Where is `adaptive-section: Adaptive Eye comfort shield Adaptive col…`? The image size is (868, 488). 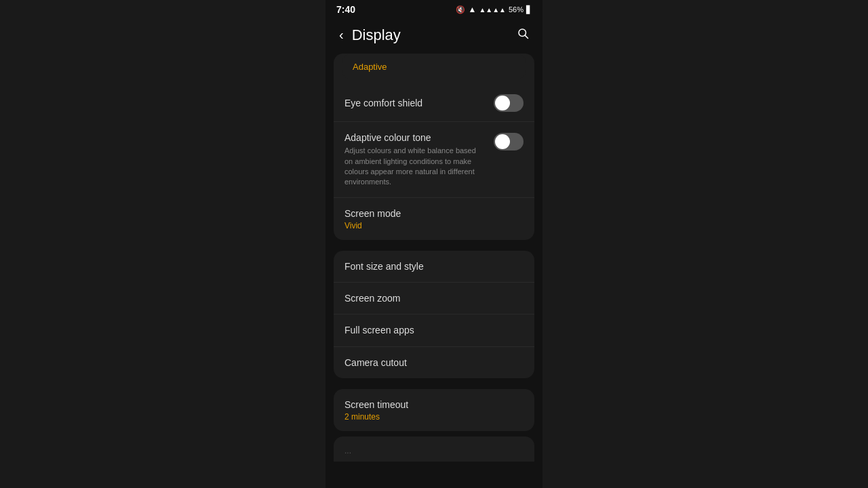 adaptive-section: Adaptive Eye comfort shield Adaptive col… is located at coordinates (434, 146).